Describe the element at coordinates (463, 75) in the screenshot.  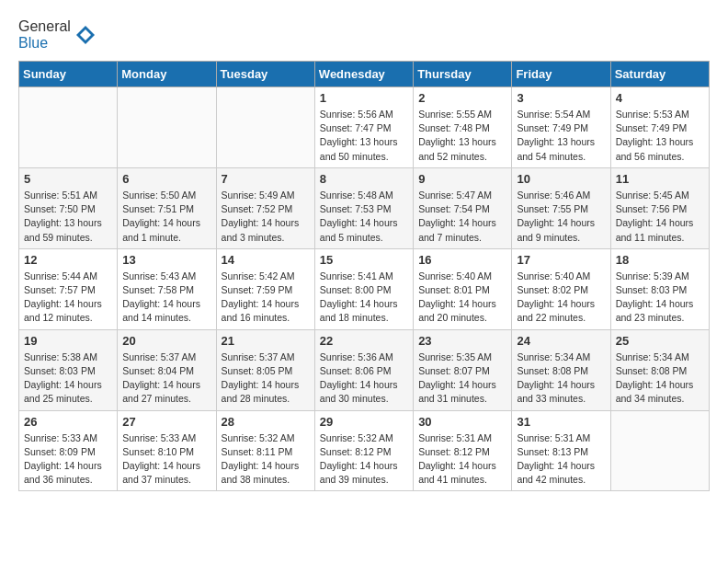
I see `weekday-header: Thursday` at that location.